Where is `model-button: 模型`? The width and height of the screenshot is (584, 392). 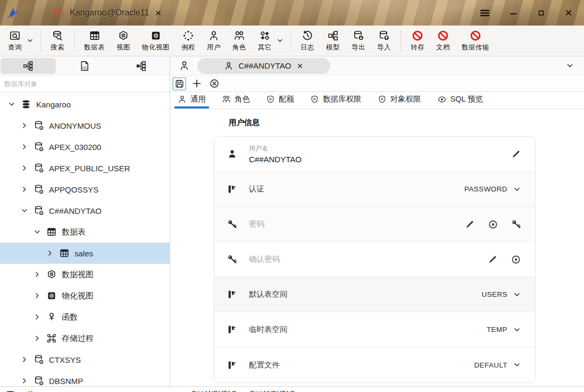 model-button: 模型 is located at coordinates (333, 41).